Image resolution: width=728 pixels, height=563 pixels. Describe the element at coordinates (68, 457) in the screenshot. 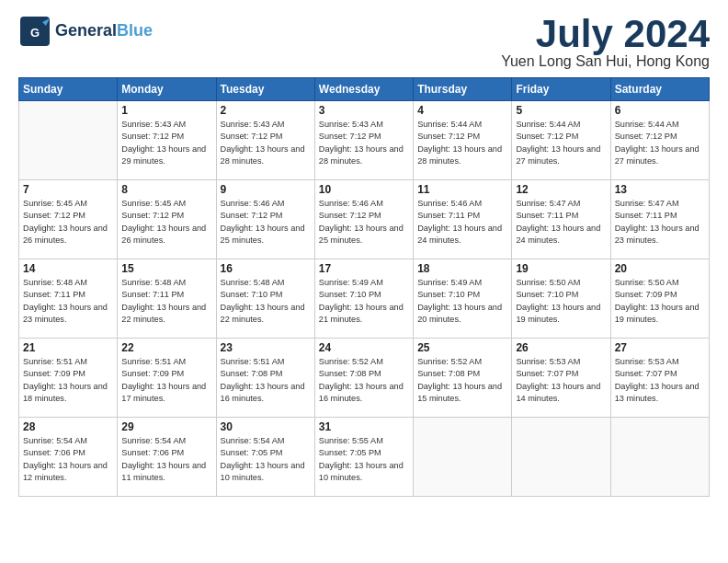

I see `calendar-cell: 28Sunrise: 5:54 AMSunset: 7:06 PMDayligh…` at that location.